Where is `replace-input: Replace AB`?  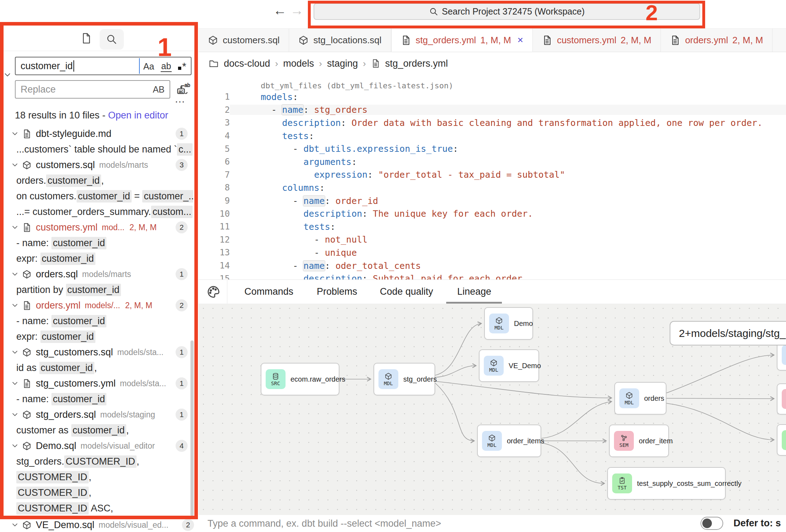 replace-input: Replace AB is located at coordinates (93, 89).